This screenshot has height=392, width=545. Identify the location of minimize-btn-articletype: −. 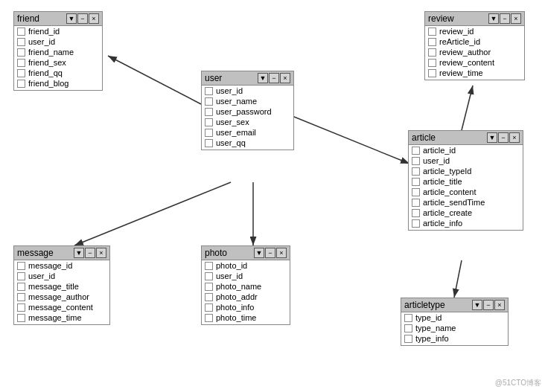
(488, 305).